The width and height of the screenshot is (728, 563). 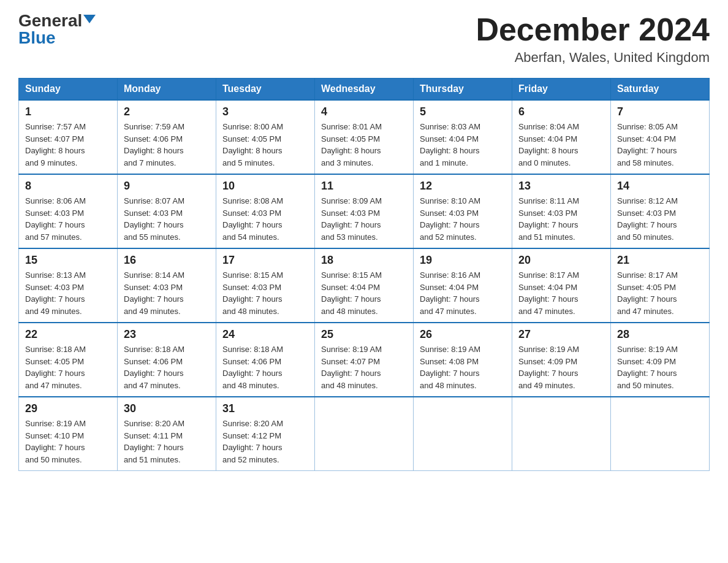 I want to click on day-number: 14, so click(x=660, y=186).